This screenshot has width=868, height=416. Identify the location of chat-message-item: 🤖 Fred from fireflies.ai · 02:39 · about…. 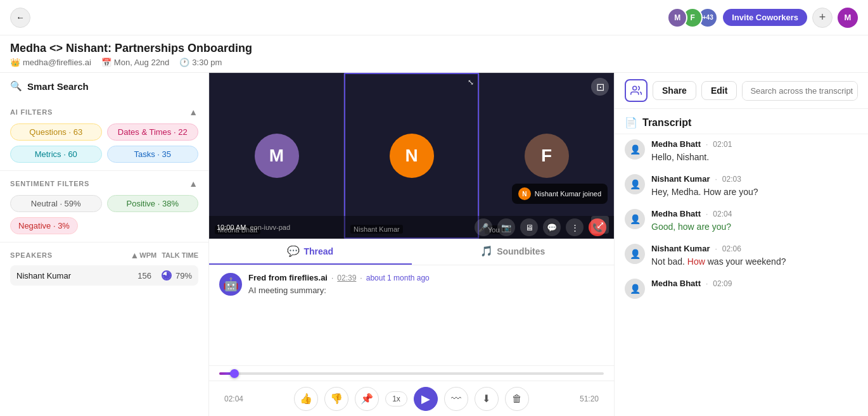
(412, 285).